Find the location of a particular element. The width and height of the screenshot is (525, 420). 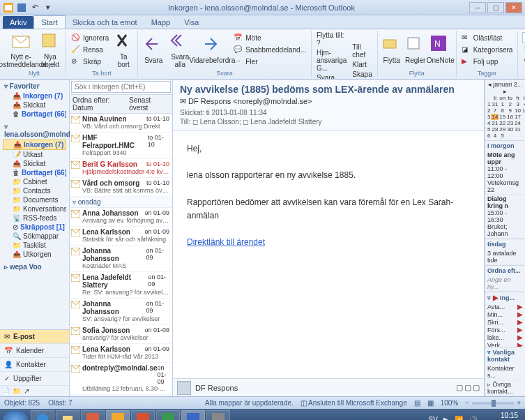

followup-button: ▶Följ upp is located at coordinates (487, 62).